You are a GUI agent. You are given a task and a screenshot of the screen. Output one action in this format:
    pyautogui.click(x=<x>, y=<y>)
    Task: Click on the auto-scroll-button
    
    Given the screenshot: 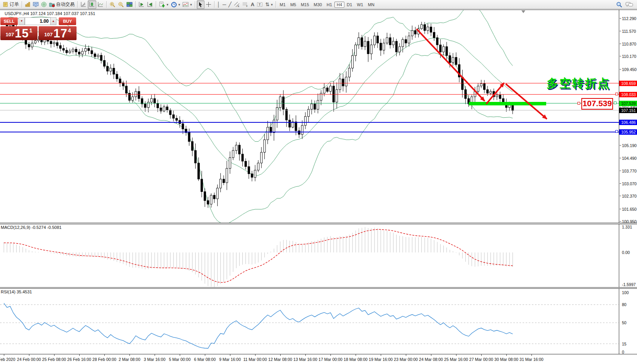 What is the action you would take?
    pyautogui.click(x=141, y=5)
    